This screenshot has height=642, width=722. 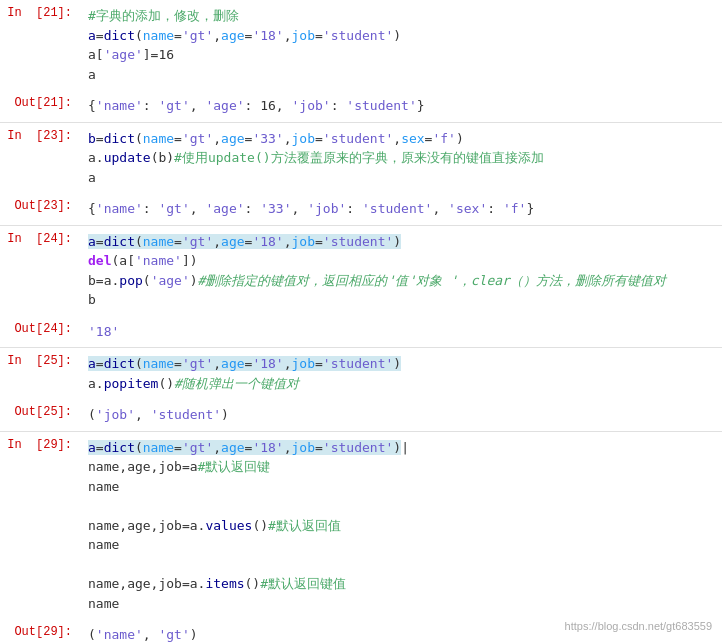 What do you see at coordinates (638, 626) in the screenshot?
I see `watermark: https://blog.csdn.net/gt683559` at bounding box center [638, 626].